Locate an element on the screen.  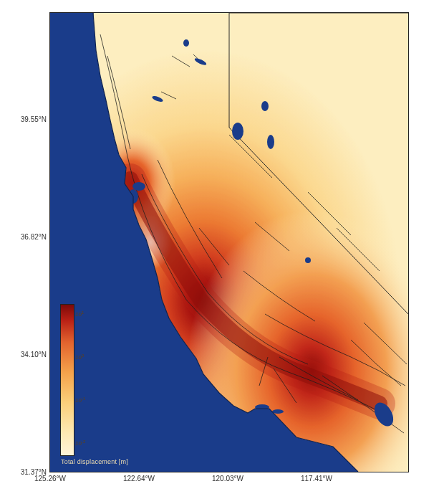
x-tick-label: 125.26°W is located at coordinates (50, 479).